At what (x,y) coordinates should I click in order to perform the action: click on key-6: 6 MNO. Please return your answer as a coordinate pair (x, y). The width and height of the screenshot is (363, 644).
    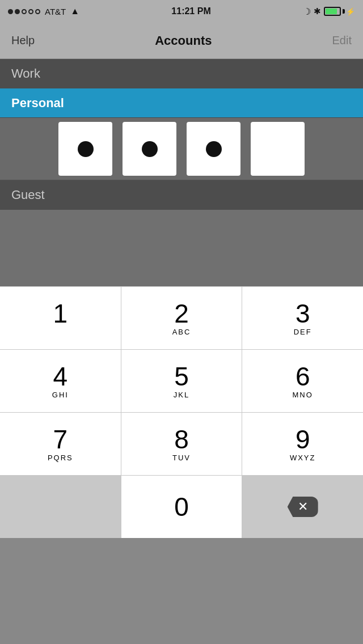
    Looking at the image, I should click on (303, 381).